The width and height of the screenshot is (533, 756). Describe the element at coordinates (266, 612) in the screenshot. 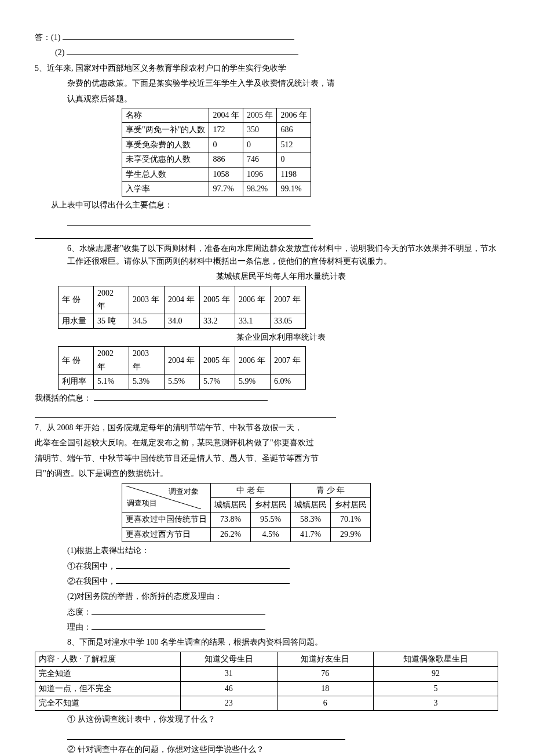

I see `q7-p2a: 态度：` at that location.